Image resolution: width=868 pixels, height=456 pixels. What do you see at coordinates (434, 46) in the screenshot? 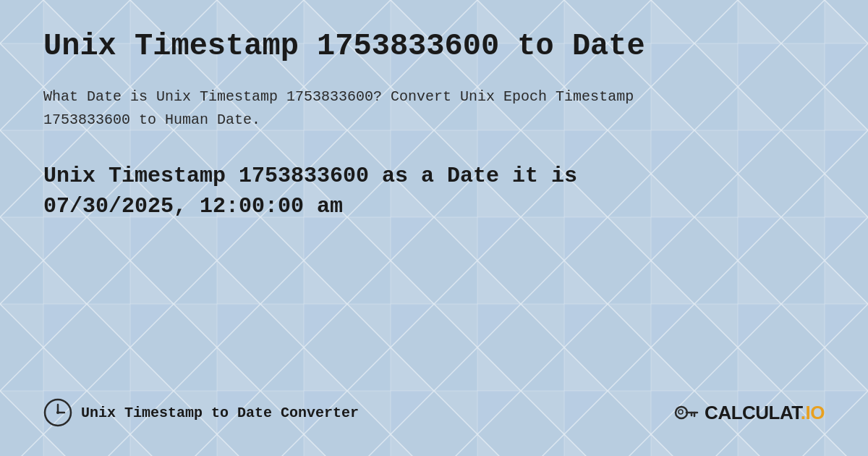
I see `page-title: Unix Timestamp 1753833600 to Date` at bounding box center [434, 46].